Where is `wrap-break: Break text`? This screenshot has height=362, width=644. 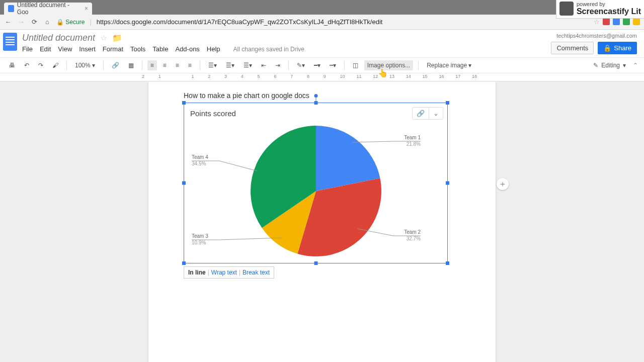
wrap-break: Break text is located at coordinates (256, 273).